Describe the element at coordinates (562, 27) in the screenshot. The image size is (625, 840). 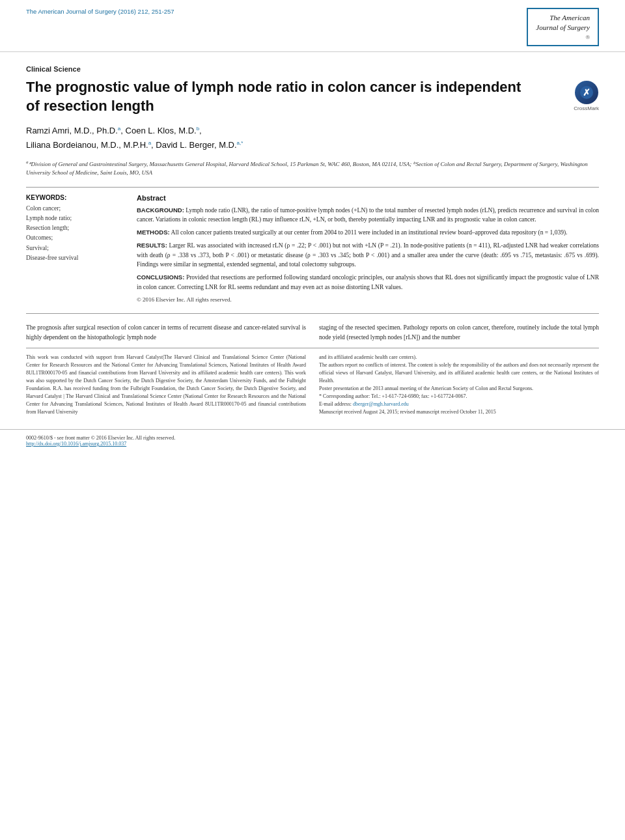
I see `logo-line-2: Journal of Surgery` at that location.